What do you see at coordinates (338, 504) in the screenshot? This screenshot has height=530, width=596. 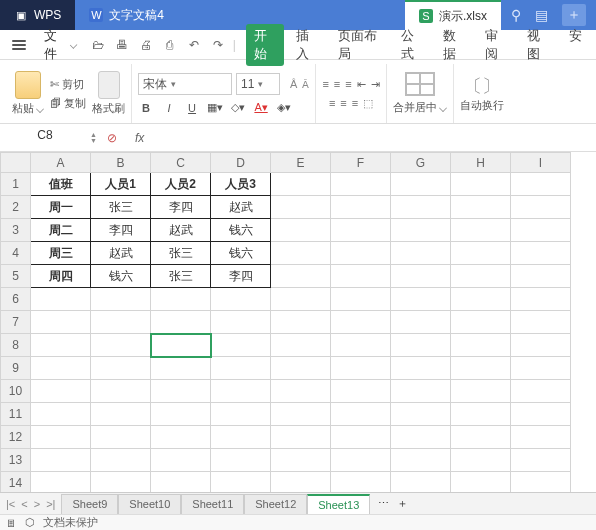 I see `sheet-tab: Sheet13` at bounding box center [338, 504].